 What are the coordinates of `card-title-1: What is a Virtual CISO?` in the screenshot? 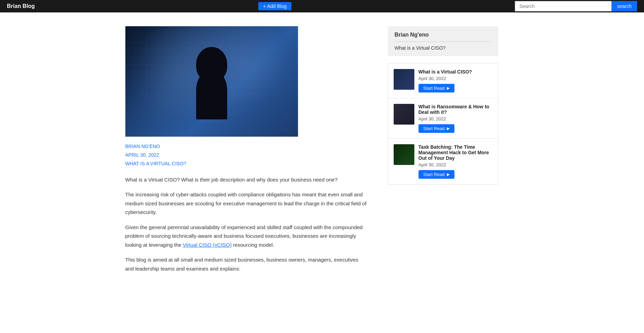 It's located at (455, 72).